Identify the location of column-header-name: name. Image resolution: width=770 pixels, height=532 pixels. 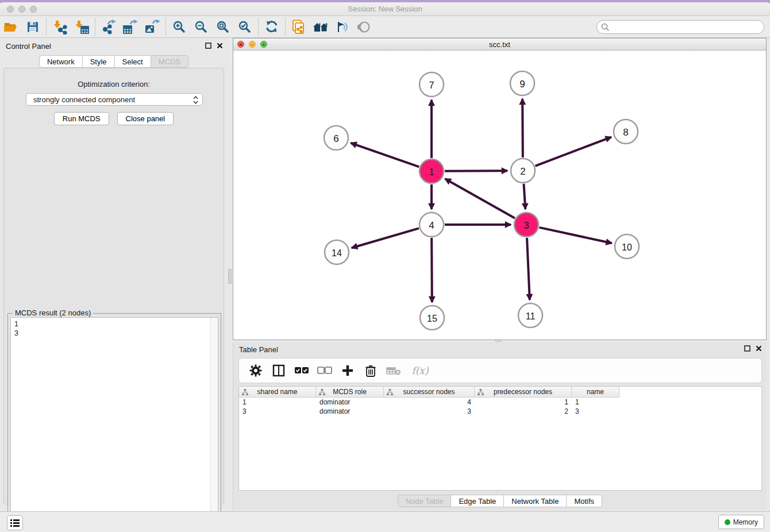
(595, 392).